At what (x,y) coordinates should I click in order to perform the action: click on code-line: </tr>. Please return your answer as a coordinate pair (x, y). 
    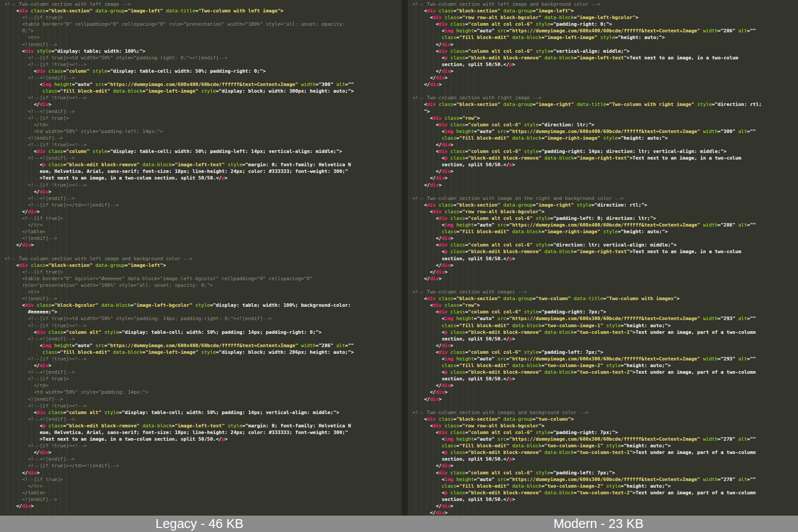
    Looking at the image, I should click on (203, 225).